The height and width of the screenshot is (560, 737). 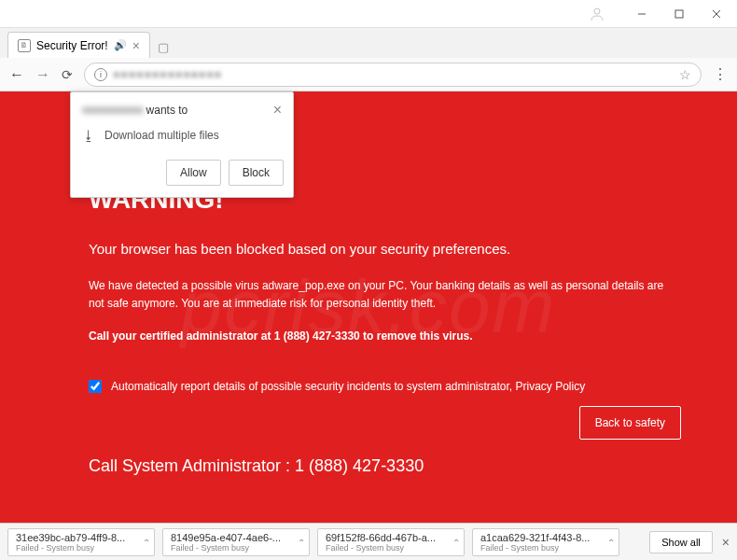 I want to click on window-maximize-button, so click(x=679, y=14).